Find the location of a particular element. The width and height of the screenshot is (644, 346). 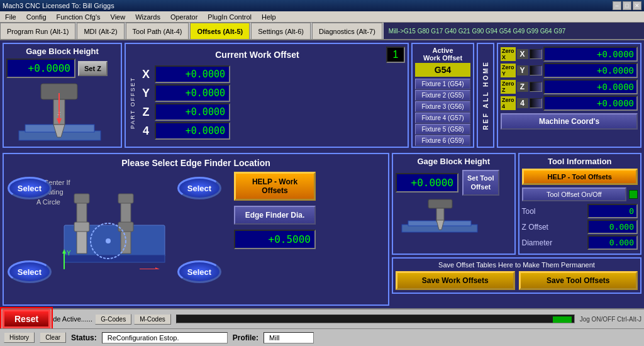

tab-settings: Settings (Alt-6) is located at coordinates (280, 31).